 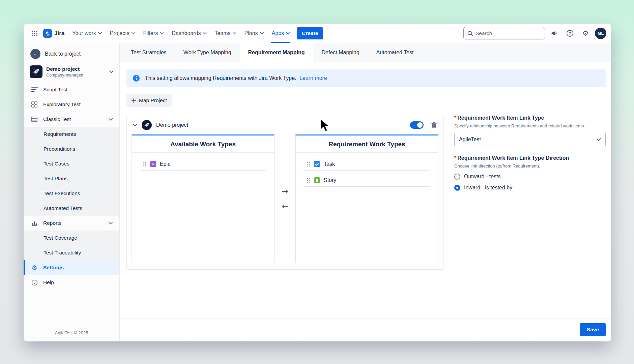 I want to click on sidebar-item-requirements: Requirements, so click(x=71, y=134).